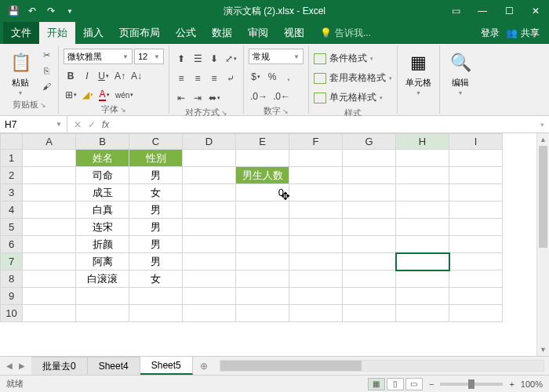 The image size is (549, 392). What do you see at coordinates (136, 76) in the screenshot?
I see `decrease-font-button: A↓` at bounding box center [136, 76].